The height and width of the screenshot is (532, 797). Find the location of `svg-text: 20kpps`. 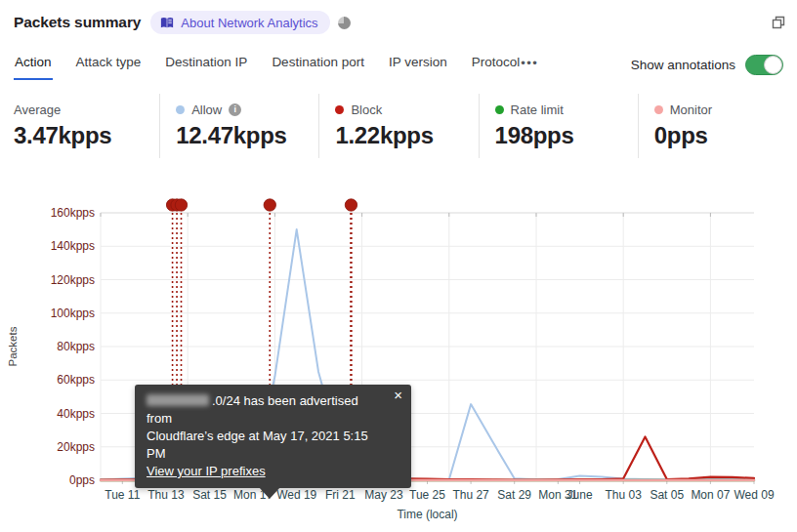

svg-text: 20kpps is located at coordinates (76, 447).